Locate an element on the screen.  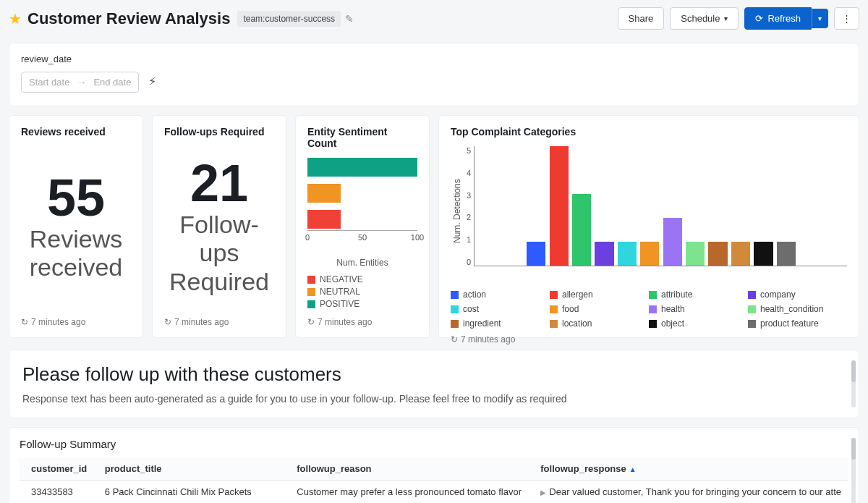
refresh-label: Refresh is located at coordinates (784, 19).